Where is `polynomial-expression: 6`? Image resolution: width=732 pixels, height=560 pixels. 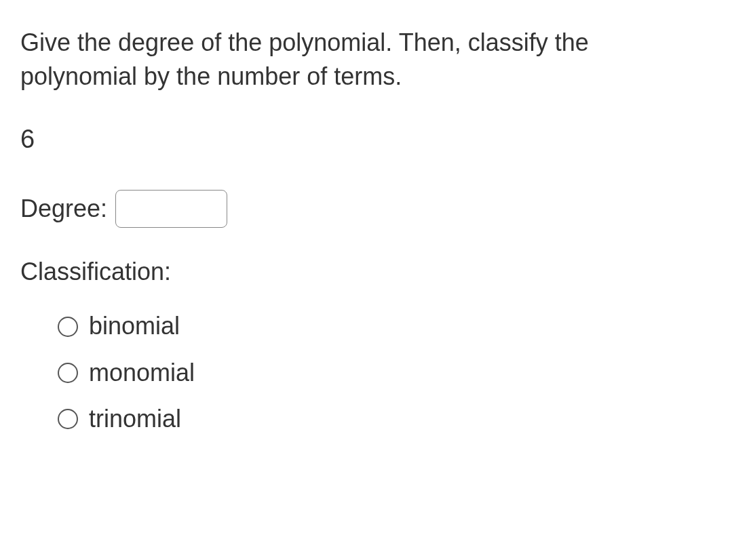 polynomial-expression: 6 is located at coordinates (366, 140).